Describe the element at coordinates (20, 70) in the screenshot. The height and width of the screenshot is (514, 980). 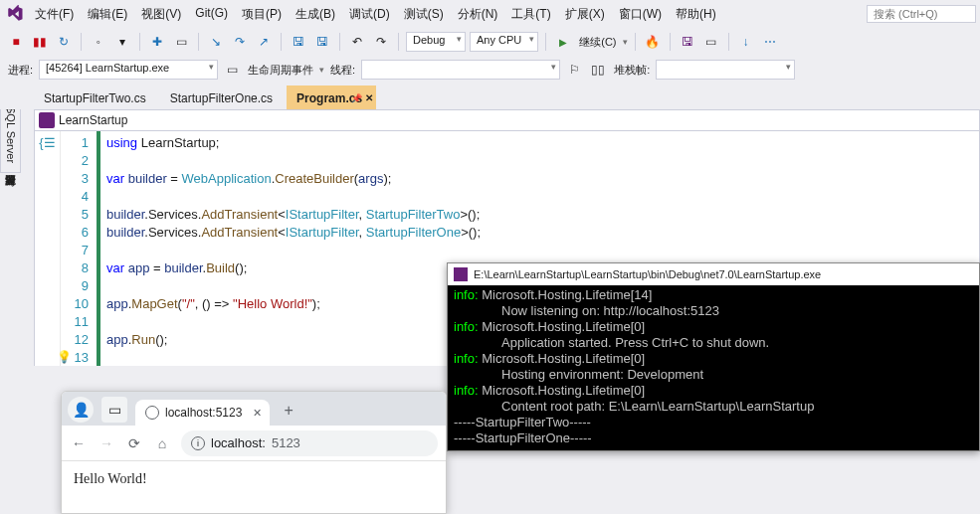
I see `process-label: 进程:` at that location.